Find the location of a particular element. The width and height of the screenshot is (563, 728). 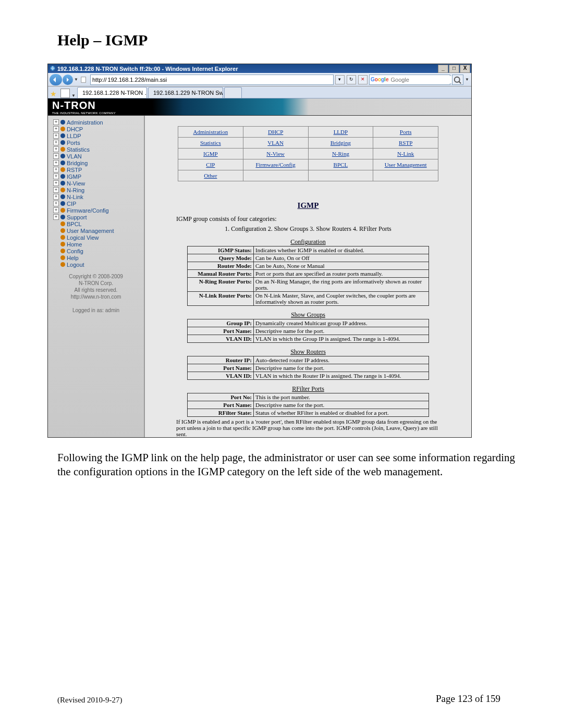

sidebar-item-bpcl: BPCL is located at coordinates (96, 224).